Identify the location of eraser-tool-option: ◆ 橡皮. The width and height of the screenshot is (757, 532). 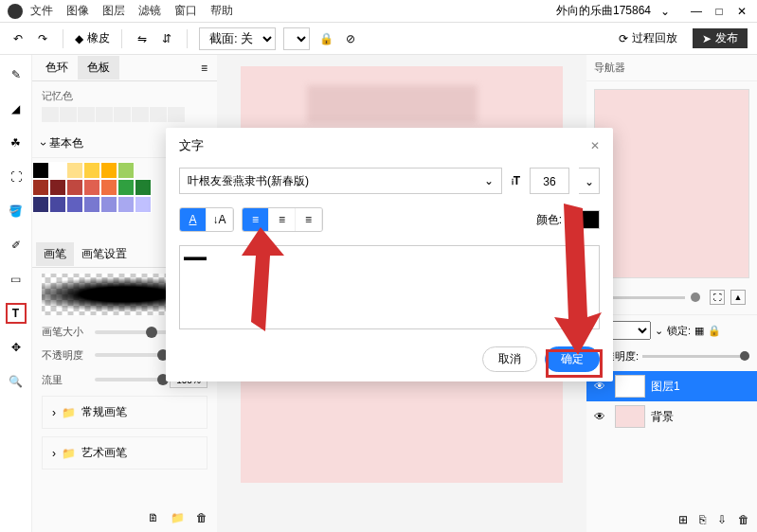
(93, 38).